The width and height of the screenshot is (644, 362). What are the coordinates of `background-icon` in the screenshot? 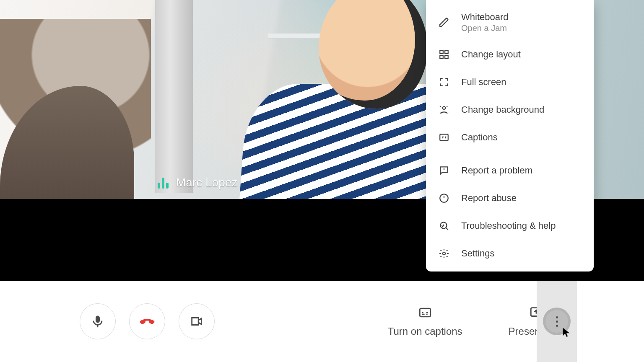 It's located at (444, 110).